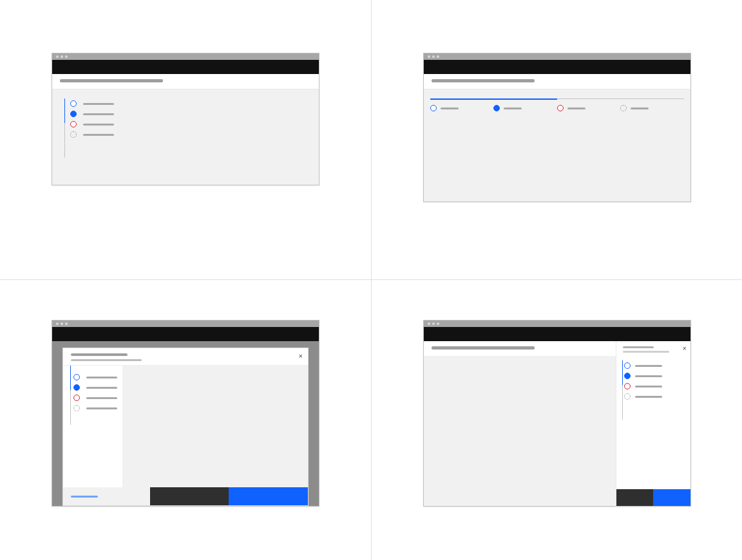  What do you see at coordinates (215, 426) in the screenshot?
I see `modal-content-area` at bounding box center [215, 426].